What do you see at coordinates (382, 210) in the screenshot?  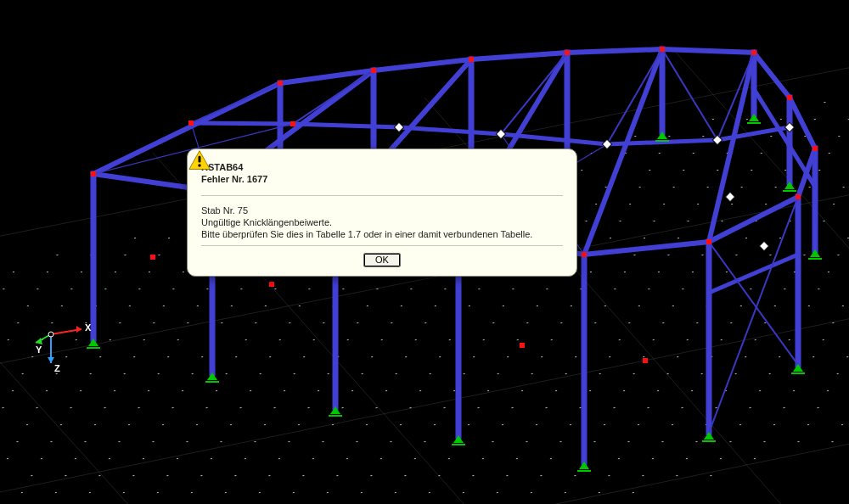 I see `dialog-body-line1: Stab Nr. 75` at bounding box center [382, 210].